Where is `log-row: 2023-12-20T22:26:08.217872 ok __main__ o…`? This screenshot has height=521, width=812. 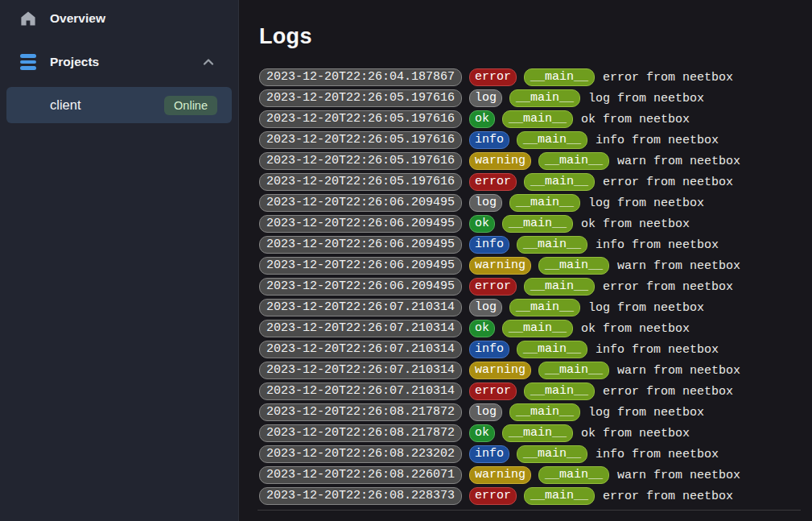 log-row: 2023-12-20T22:26:08.217872 ok __main__ o… is located at coordinates (530, 433).